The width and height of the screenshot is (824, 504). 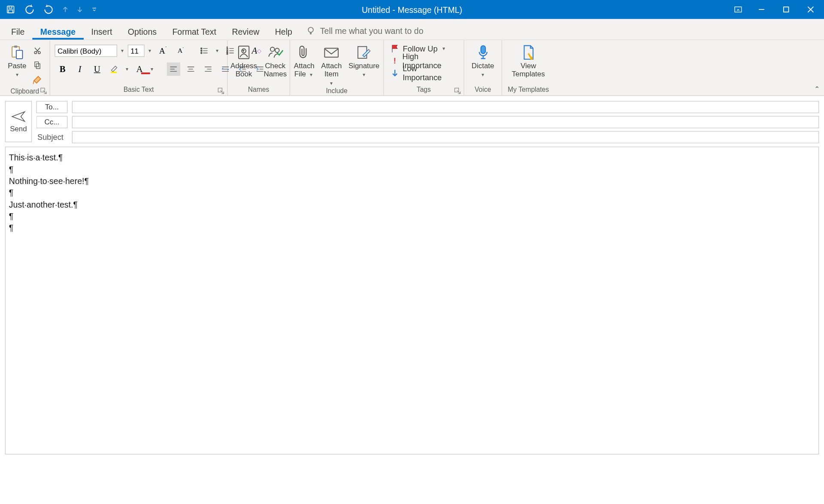 I want to click on group-label-include: Include, so click(x=336, y=91).